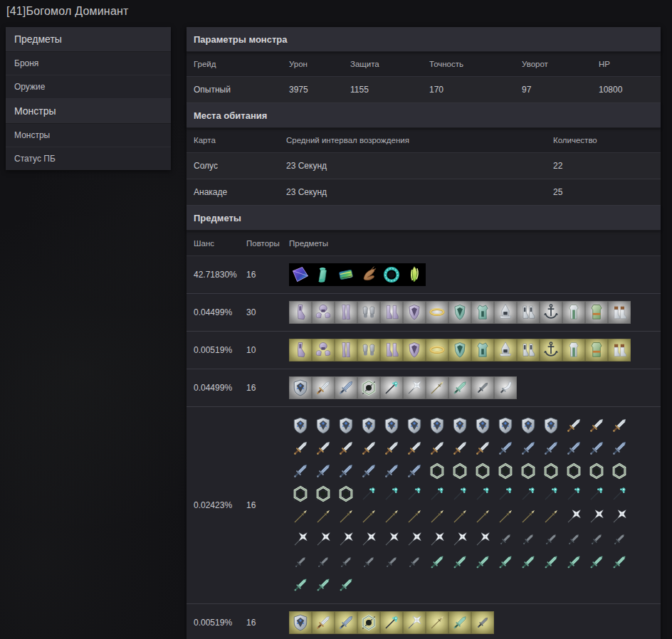 The height and width of the screenshot is (639, 672). What do you see at coordinates (392, 275) in the screenshot?
I see `misc-ring-icon` at bounding box center [392, 275].